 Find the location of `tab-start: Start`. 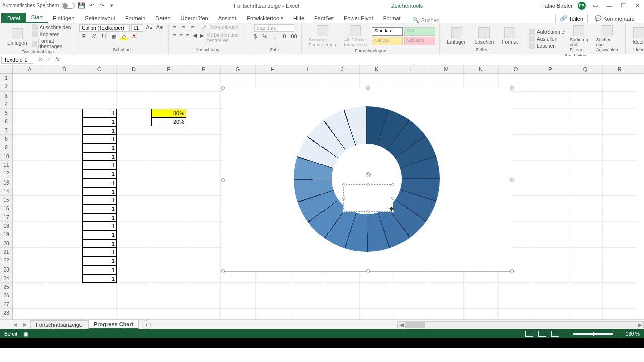

tab-start: Start is located at coordinates (37, 18).